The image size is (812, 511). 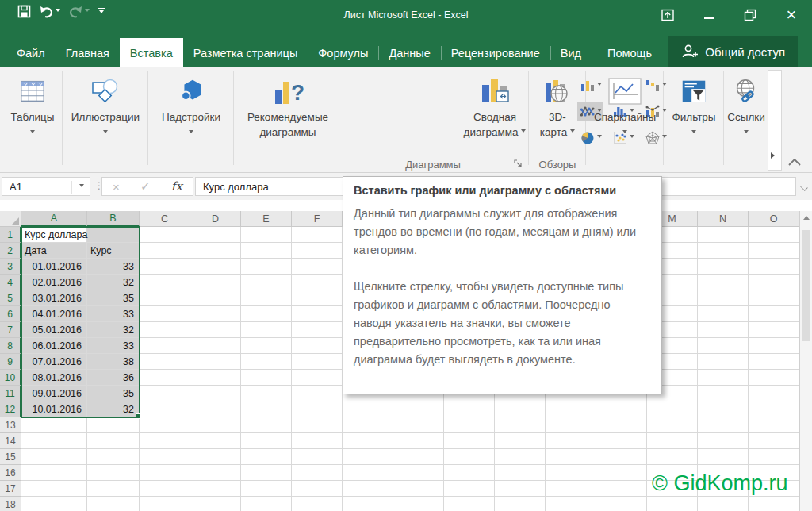 I want to click on cell-N8, so click(x=723, y=346).